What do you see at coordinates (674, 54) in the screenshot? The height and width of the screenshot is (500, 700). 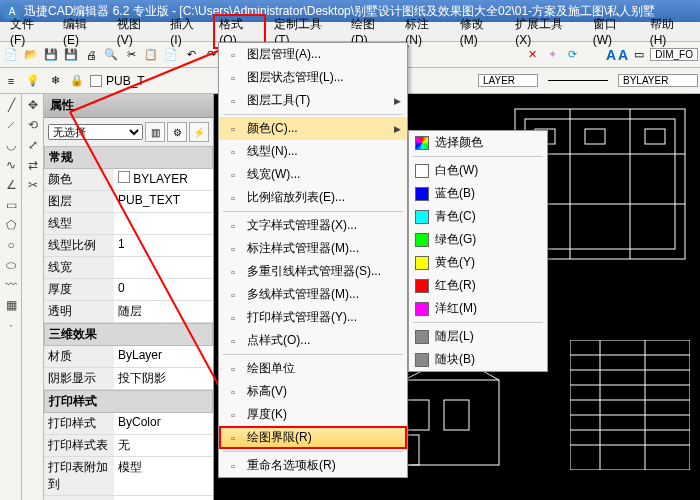 I see `dim-style-box: DIM_FO` at bounding box center [674, 54].